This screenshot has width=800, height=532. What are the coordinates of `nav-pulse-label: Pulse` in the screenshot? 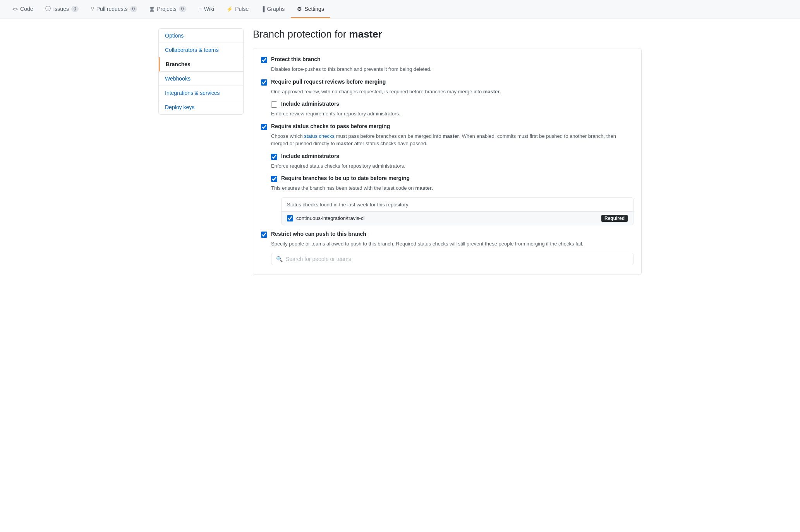 It's located at (242, 9).